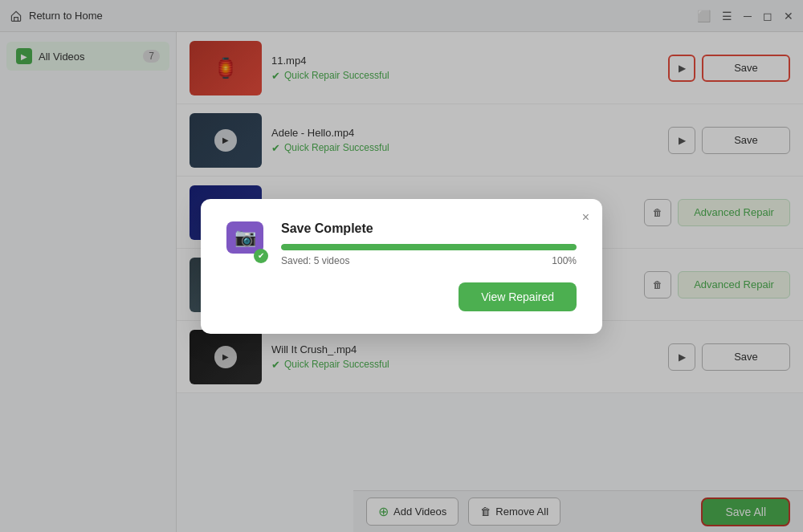 Image resolution: width=803 pixels, height=532 pixels. Describe the element at coordinates (402, 266) in the screenshot. I see `save-complete-modal: × 📷 ✔ Save Complete Saved: 5 videos 100%` at that location.